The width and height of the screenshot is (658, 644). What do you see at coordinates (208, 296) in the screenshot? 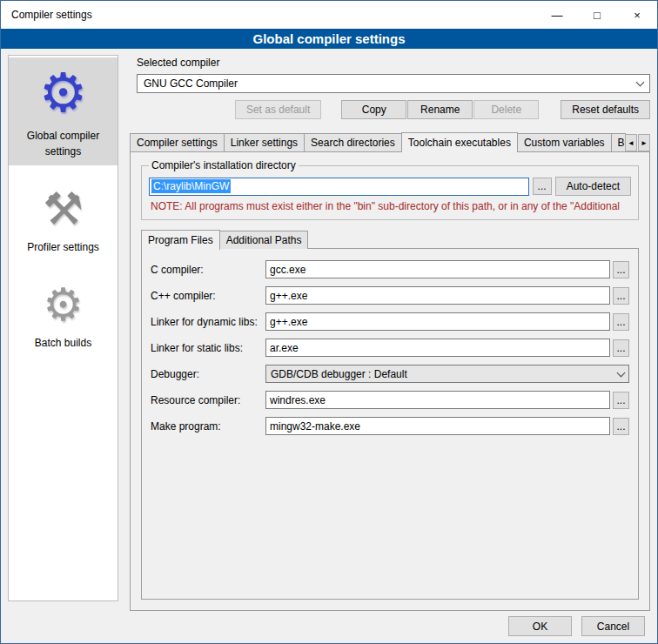
I see `cpp-compiler-label: C++ compiler:` at bounding box center [208, 296].